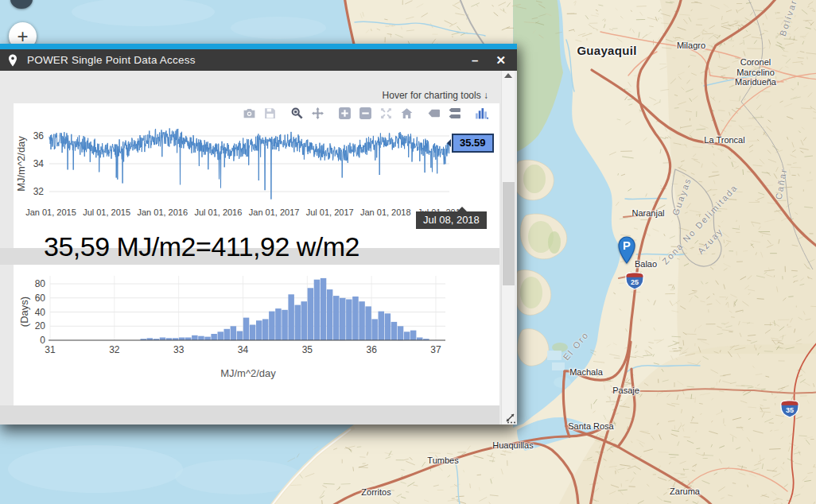 The height and width of the screenshot is (504, 816). Describe the element at coordinates (627, 250) in the screenshot. I see `power-location-marker: P` at that location.